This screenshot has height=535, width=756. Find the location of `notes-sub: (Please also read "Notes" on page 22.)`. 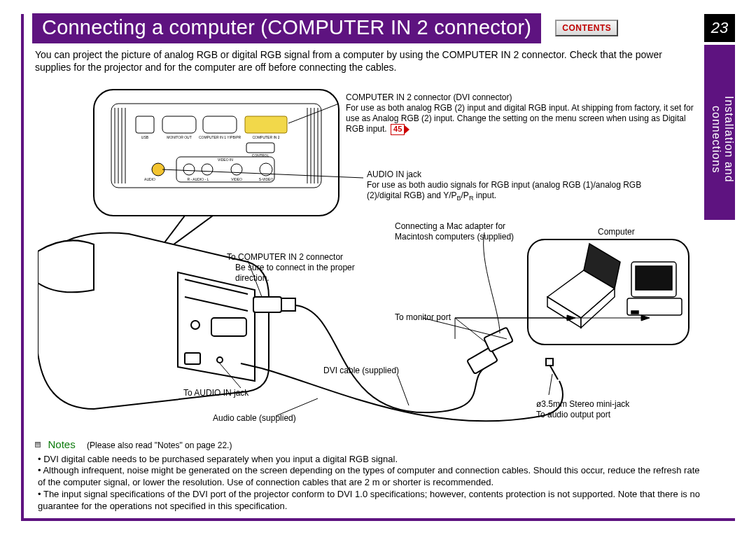

notes-sub: (Please also read "Notes" on page 22.) is located at coordinates (160, 445).